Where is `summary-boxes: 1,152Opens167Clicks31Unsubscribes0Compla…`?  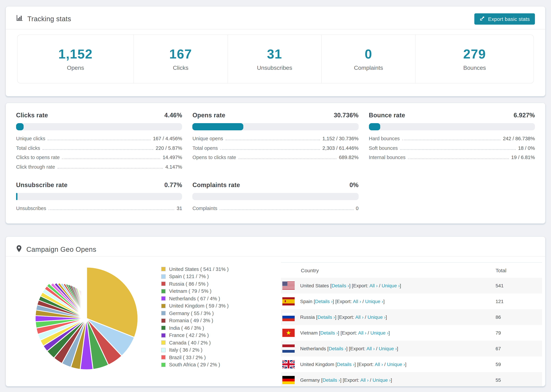 summary-boxes: 1,152Opens167Clicks31Unsubscribes0Compla… is located at coordinates (276, 59).